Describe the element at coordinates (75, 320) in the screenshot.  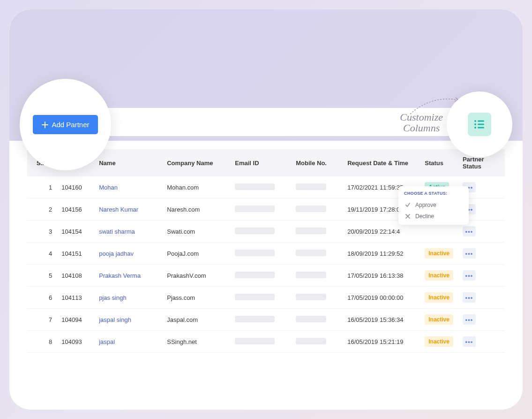
I see `cell-id: 104094` at that location.